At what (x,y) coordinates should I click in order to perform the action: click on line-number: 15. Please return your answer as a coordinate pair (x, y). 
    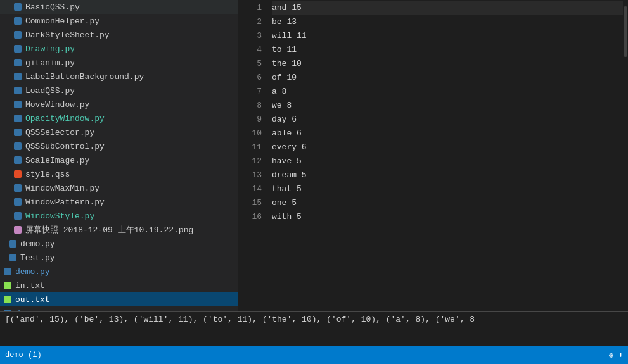
    Looking at the image, I should click on (250, 203).